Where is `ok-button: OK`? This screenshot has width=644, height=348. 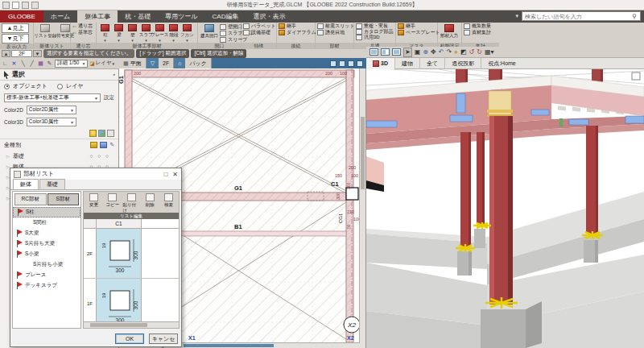 ok-button: OK is located at coordinates (130, 338).